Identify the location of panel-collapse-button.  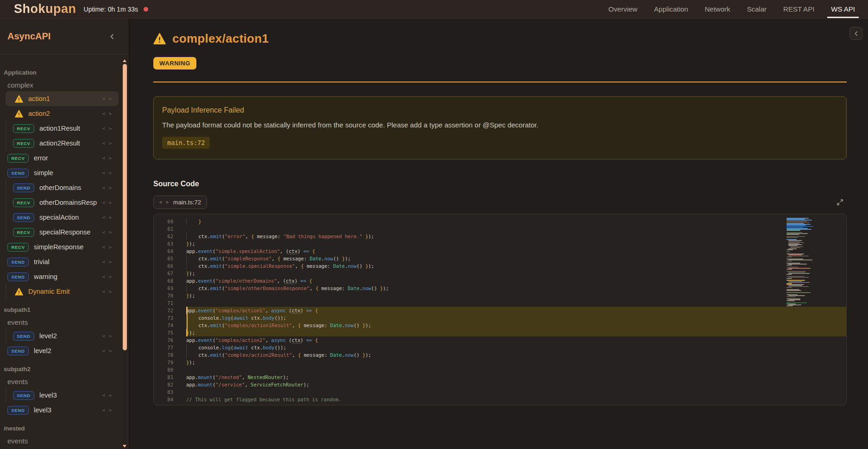
(856, 33).